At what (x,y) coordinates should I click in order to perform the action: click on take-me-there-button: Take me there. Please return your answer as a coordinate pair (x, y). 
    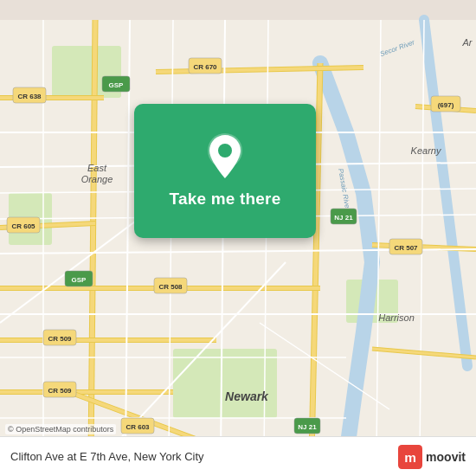
    Looking at the image, I should click on (225, 171).